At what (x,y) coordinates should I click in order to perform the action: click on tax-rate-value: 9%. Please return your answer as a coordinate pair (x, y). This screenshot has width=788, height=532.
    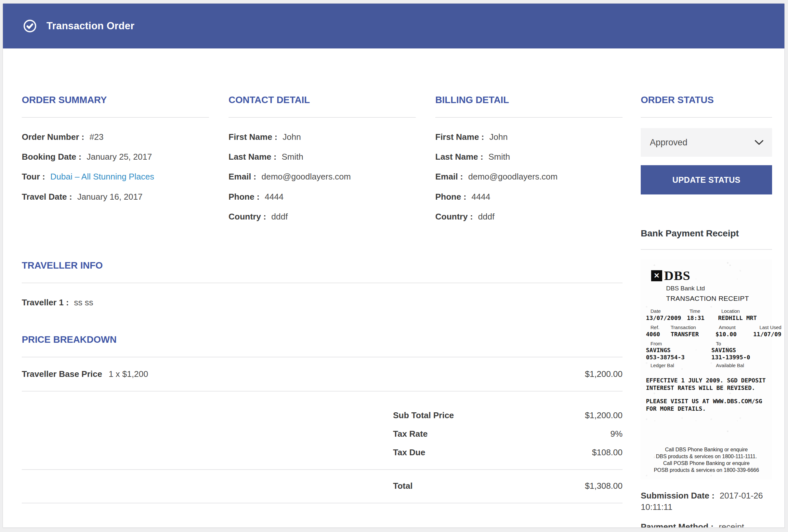
    Looking at the image, I should click on (616, 434).